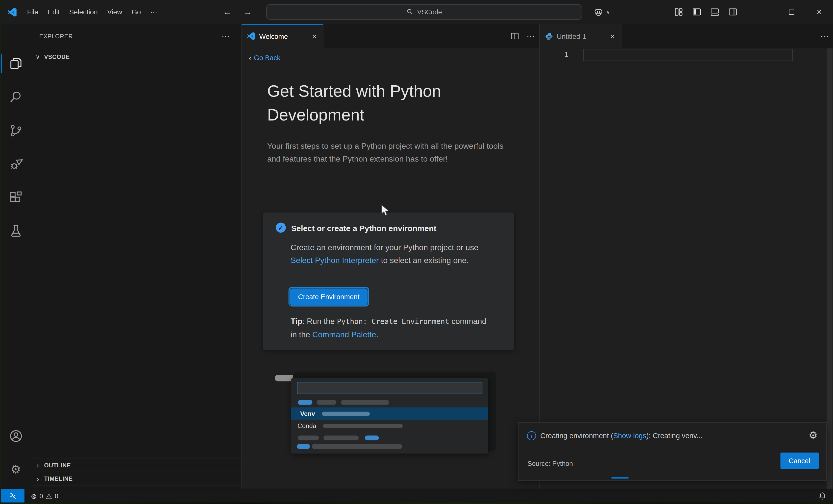 The height and width of the screenshot is (504, 833). Describe the element at coordinates (13, 496) in the screenshot. I see `remote-icon` at that location.